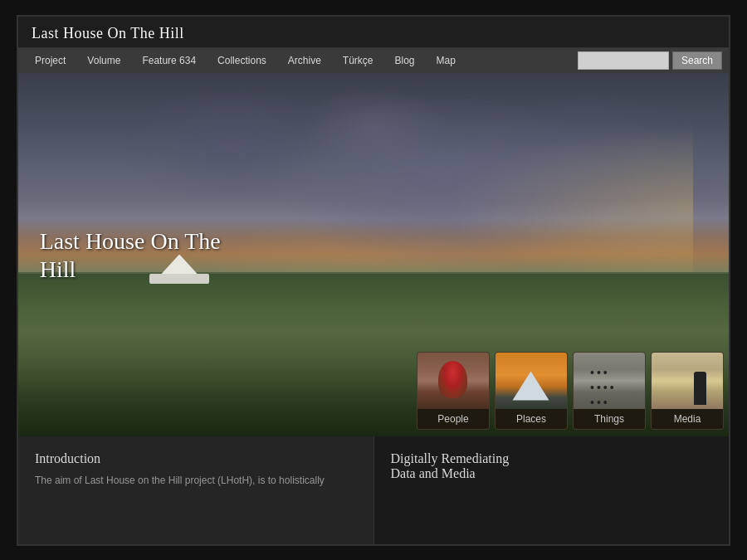 The width and height of the screenshot is (747, 560). What do you see at coordinates (609, 419) in the screenshot?
I see `things-label: Things` at bounding box center [609, 419].